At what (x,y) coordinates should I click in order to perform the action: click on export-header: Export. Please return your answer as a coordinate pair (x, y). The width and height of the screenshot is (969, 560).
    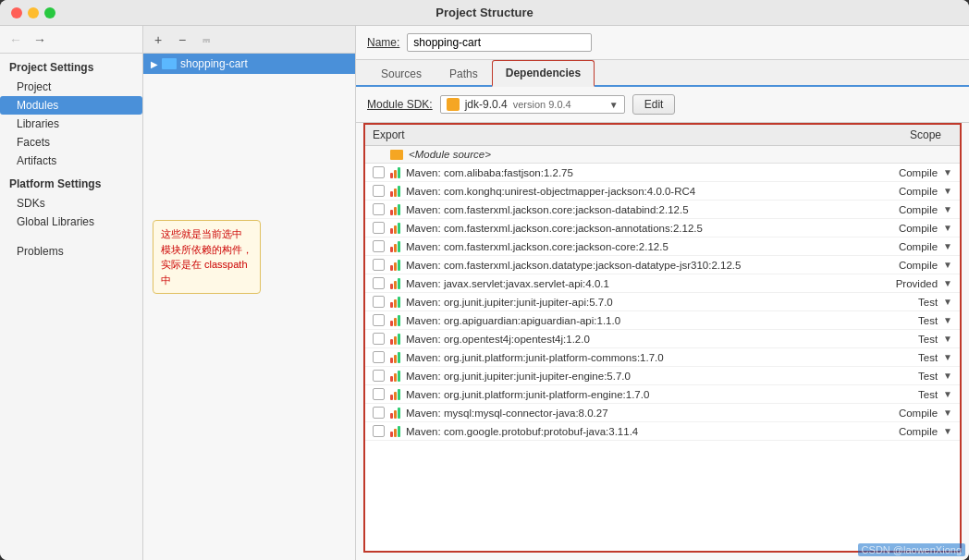
    Looking at the image, I should click on (400, 135).